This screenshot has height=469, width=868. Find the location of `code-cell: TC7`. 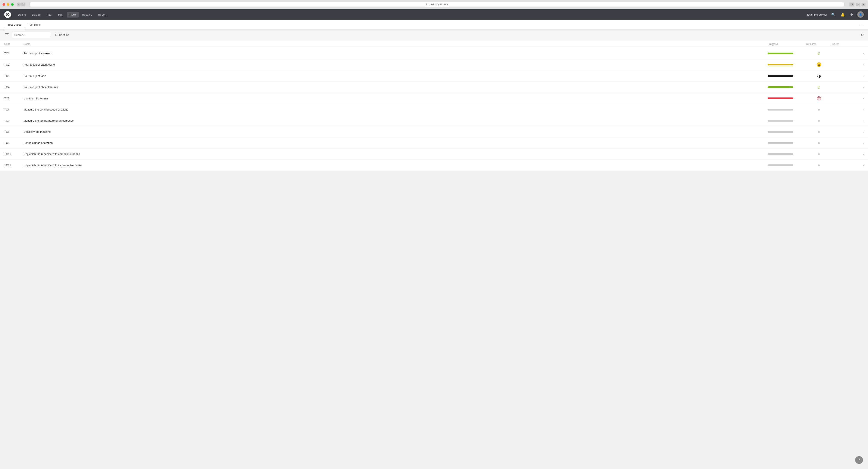

code-cell: TC7 is located at coordinates (14, 121).